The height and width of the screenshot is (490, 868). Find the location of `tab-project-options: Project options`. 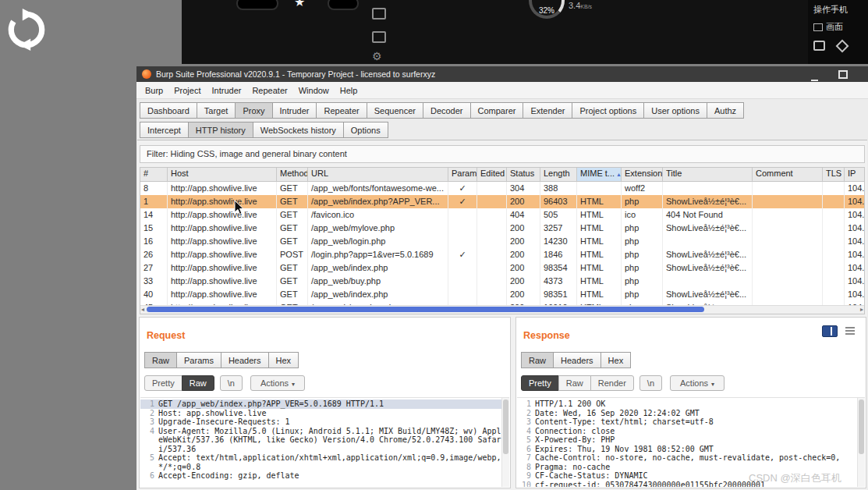

tab-project-options: Project options is located at coordinates (608, 111).